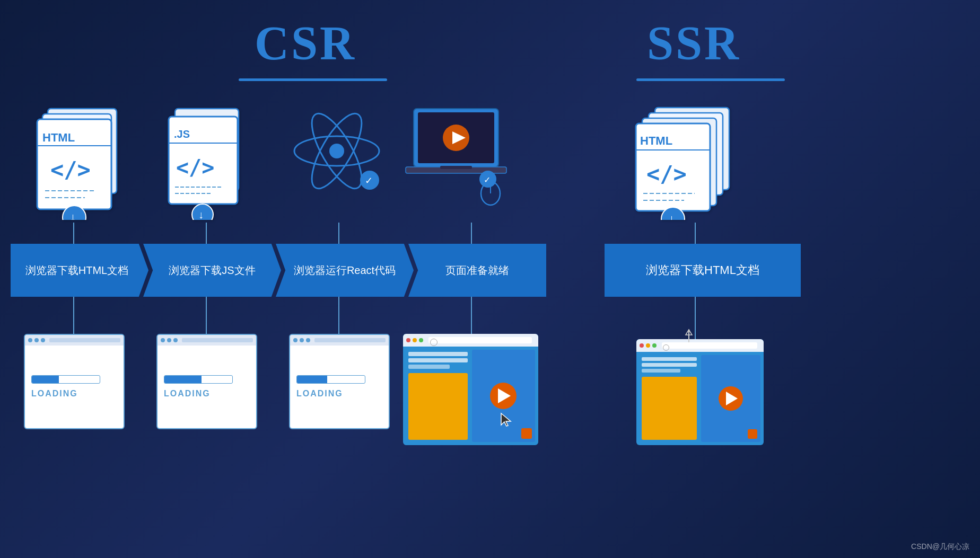 Image resolution: width=980 pixels, height=558 pixels. What do you see at coordinates (732, 398) in the screenshot?
I see `ssr-play-triangle` at bounding box center [732, 398].